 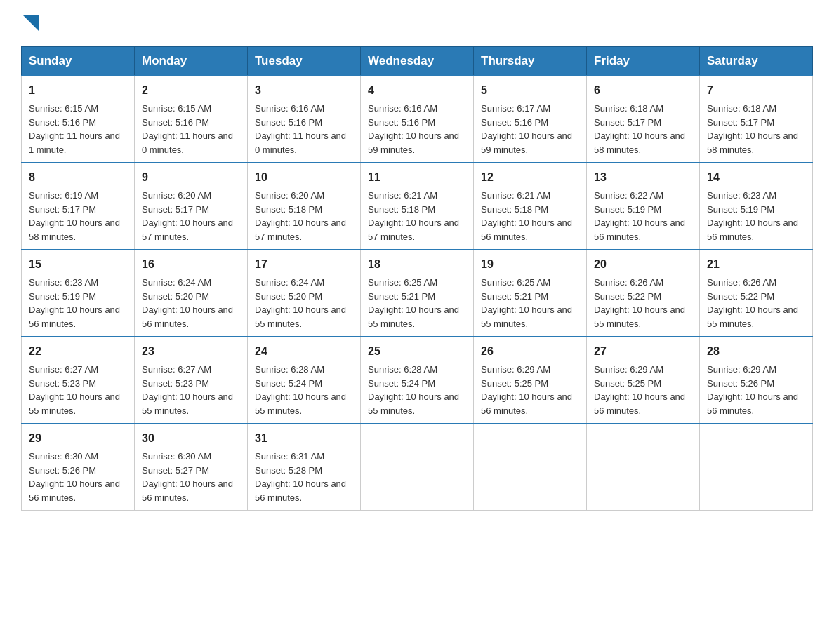 What do you see at coordinates (289, 209) in the screenshot?
I see `sunset-text: Sunset: 5:18 PM` at bounding box center [289, 209].